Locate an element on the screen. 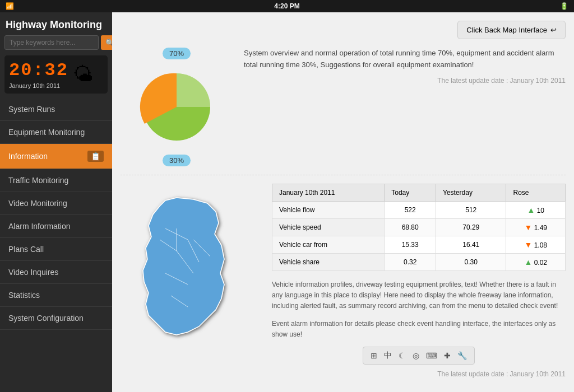 The height and width of the screenshot is (392, 574). chinese-icon: 中 is located at coordinates (388, 356).